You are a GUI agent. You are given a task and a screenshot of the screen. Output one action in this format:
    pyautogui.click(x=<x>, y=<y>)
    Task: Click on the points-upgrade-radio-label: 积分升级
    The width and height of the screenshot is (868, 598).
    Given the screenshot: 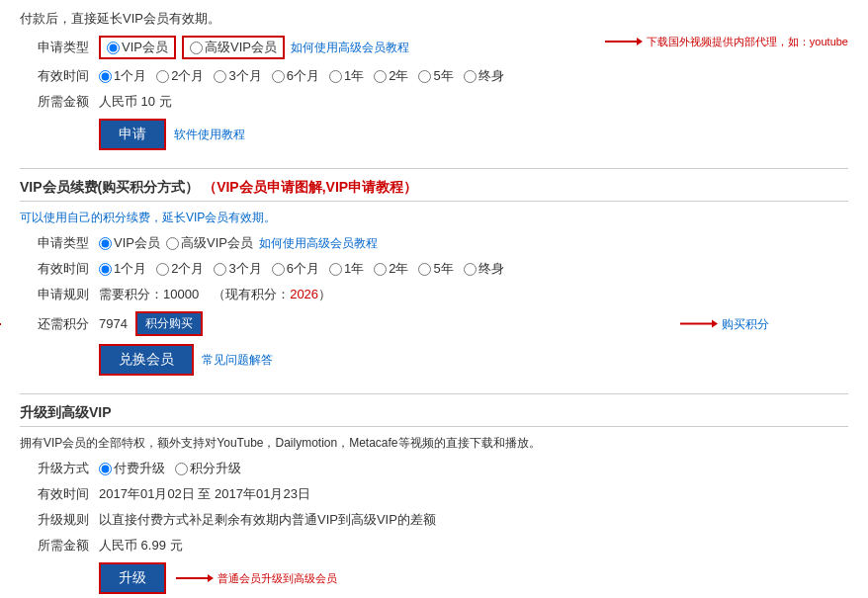 What is the action you would take?
    pyautogui.click(x=208, y=469)
    